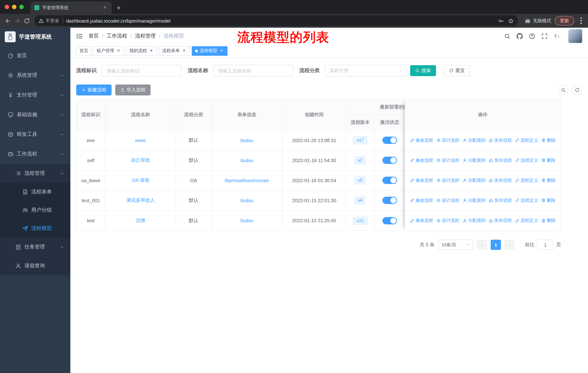 Image resolution: width=588 pixels, height=373 pixels. I want to click on process-key-input, so click(142, 71).